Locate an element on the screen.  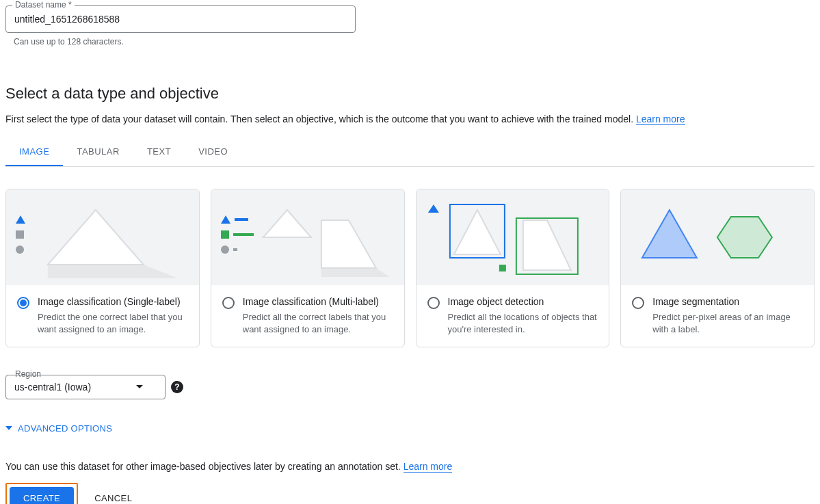
data-type-tabs: IMAGE TABULAR TEXT VIDEO is located at coordinates (410, 152).